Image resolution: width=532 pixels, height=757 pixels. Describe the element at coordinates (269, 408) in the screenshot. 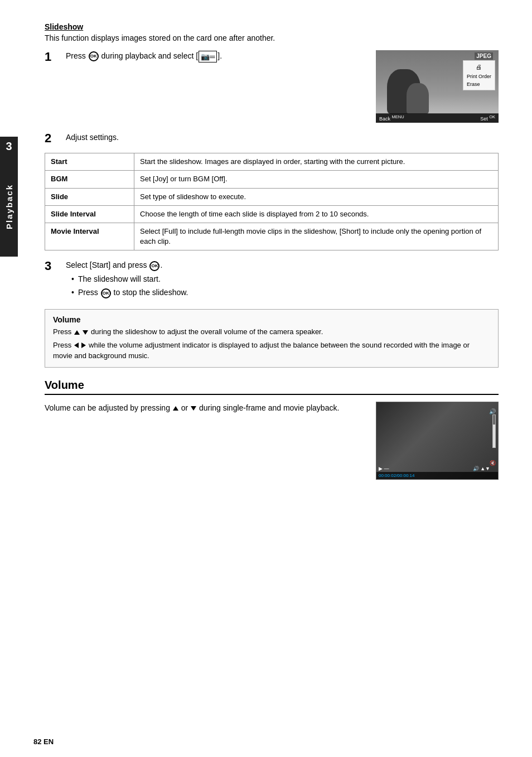

I see `volume-text-suffix: during single-frame and movie playback.` at that location.